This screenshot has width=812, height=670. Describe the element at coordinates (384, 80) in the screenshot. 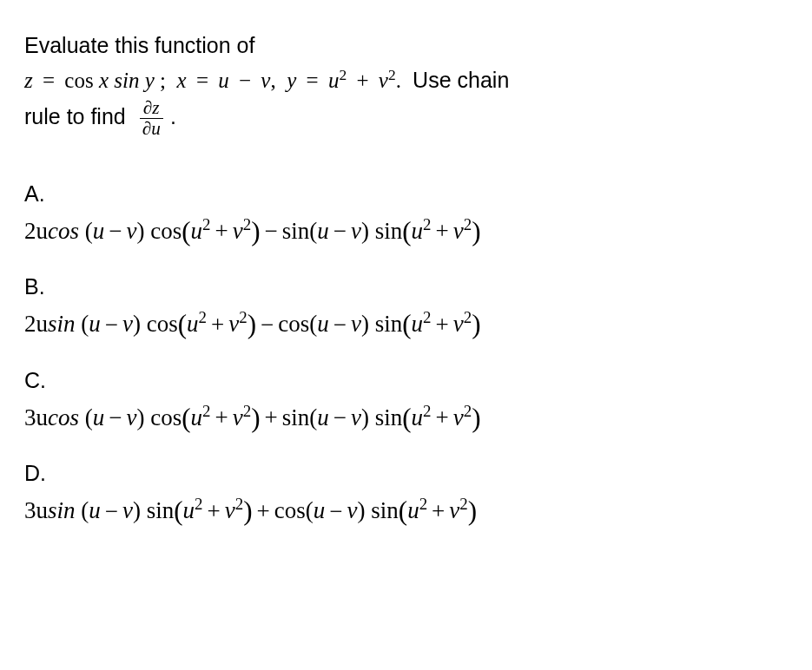

I see `var-v2: v` at that location.